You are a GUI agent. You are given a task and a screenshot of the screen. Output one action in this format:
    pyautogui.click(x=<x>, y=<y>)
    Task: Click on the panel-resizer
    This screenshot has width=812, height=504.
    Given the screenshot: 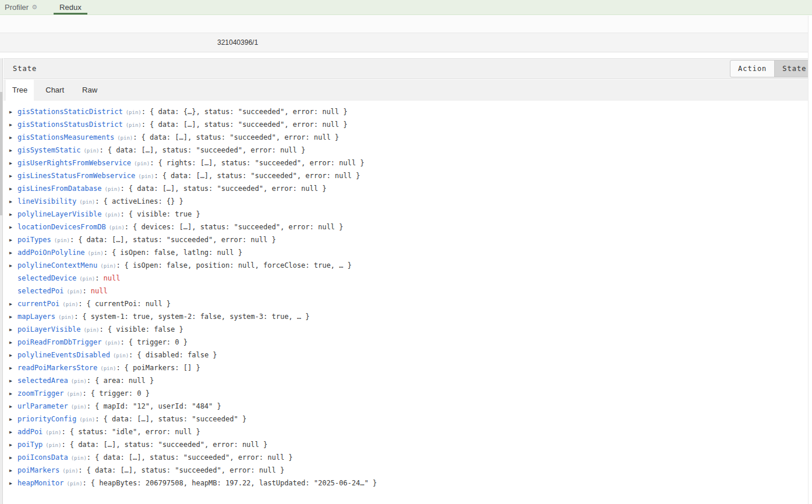 What is the action you would take?
    pyautogui.click(x=1, y=281)
    